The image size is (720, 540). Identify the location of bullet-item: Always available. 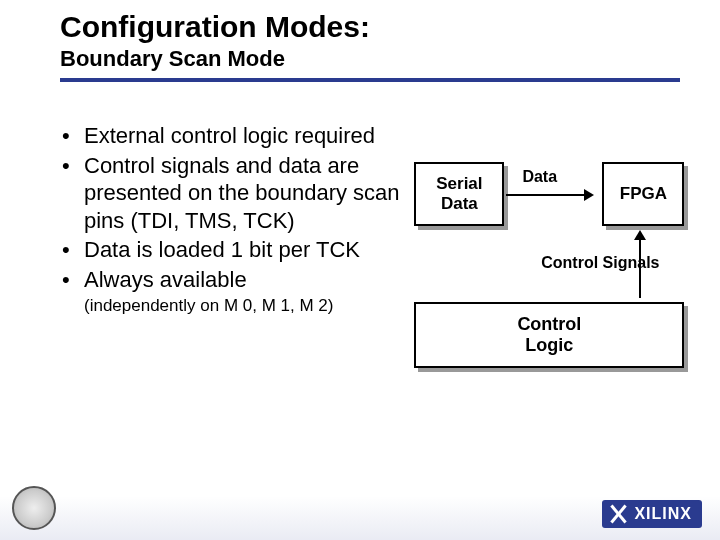
(237, 280).